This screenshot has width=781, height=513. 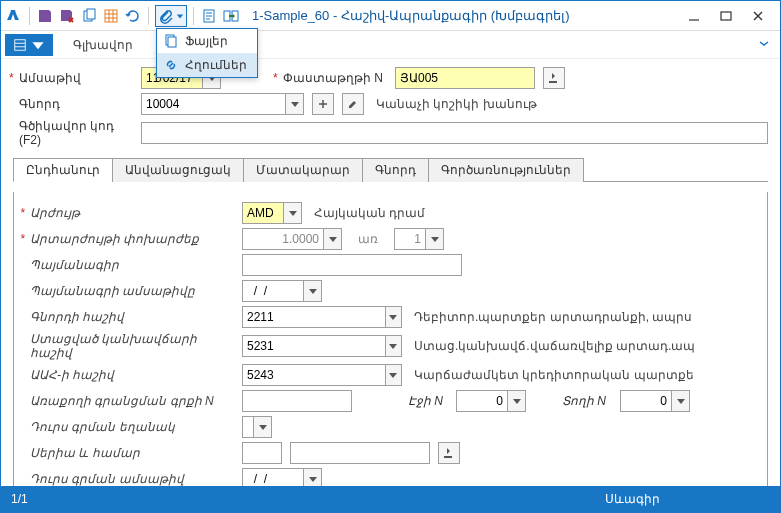 I want to click on contract-date-combo, so click(x=282, y=291).